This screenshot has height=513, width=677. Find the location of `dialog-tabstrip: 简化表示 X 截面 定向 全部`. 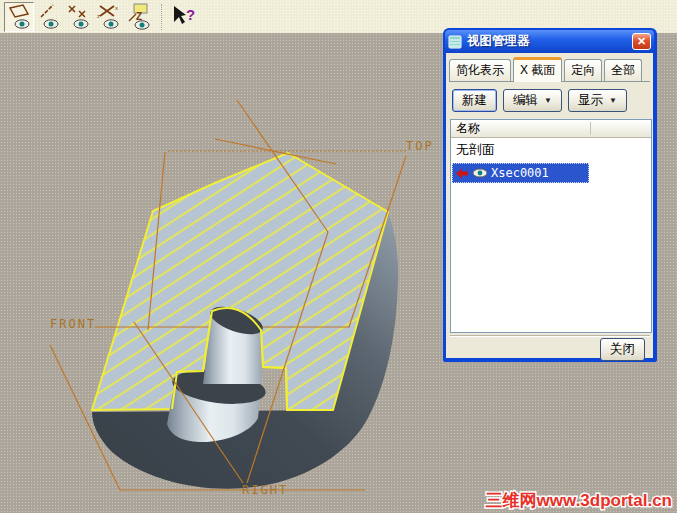

dialog-tabstrip: 简化表示 X 截面 定向 全部 is located at coordinates (550, 71).